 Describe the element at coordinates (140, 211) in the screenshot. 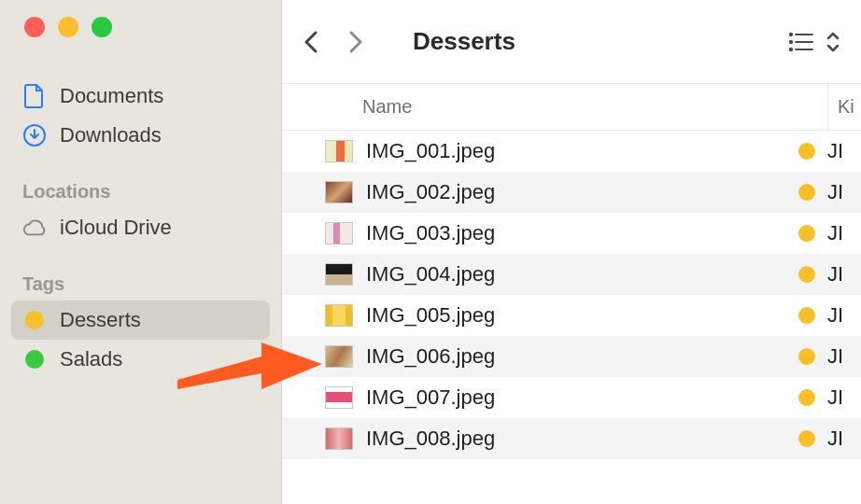

I see `sidebar-locations: Locations iCloud Drive` at that location.